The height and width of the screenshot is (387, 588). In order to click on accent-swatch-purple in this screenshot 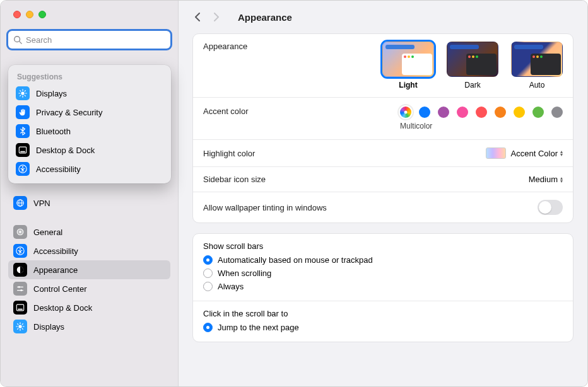, I will do `click(444, 112)`.